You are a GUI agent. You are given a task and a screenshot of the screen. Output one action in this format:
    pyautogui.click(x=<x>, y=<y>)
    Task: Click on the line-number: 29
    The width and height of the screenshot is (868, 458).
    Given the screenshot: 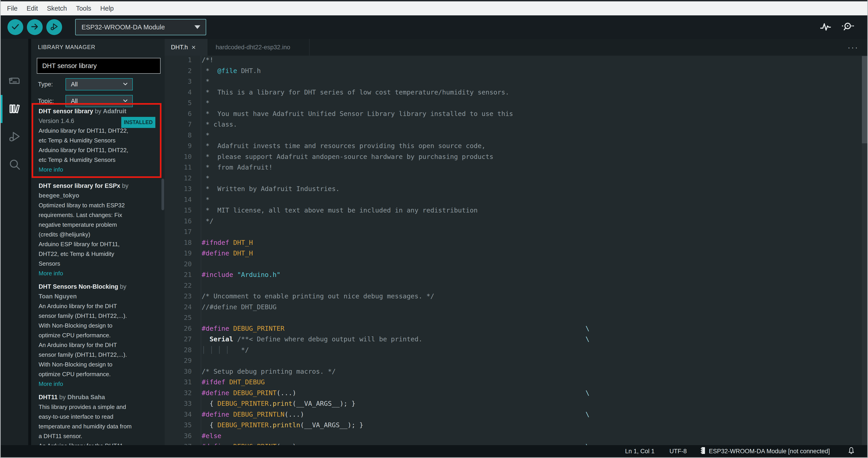 What is the action you would take?
    pyautogui.click(x=178, y=361)
    